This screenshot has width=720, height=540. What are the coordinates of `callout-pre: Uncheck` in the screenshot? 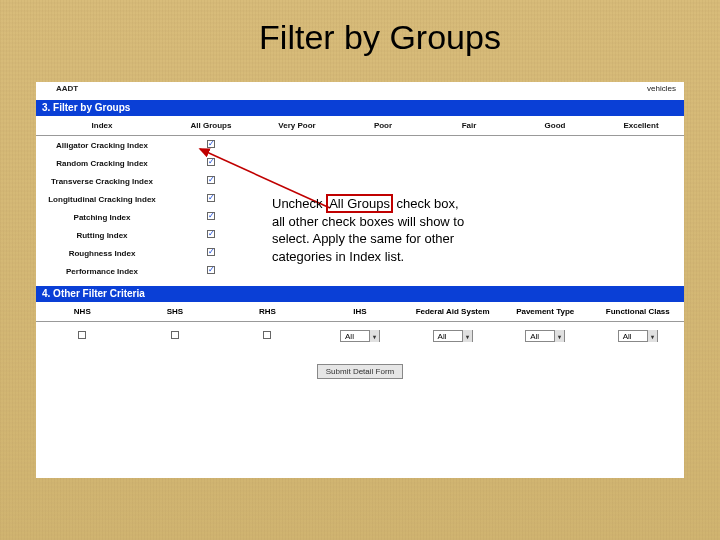 It's located at (299, 204).